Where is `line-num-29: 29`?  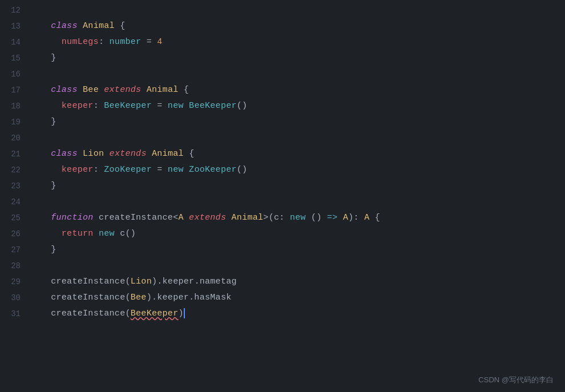
line-num-29: 29 is located at coordinates (15, 282).